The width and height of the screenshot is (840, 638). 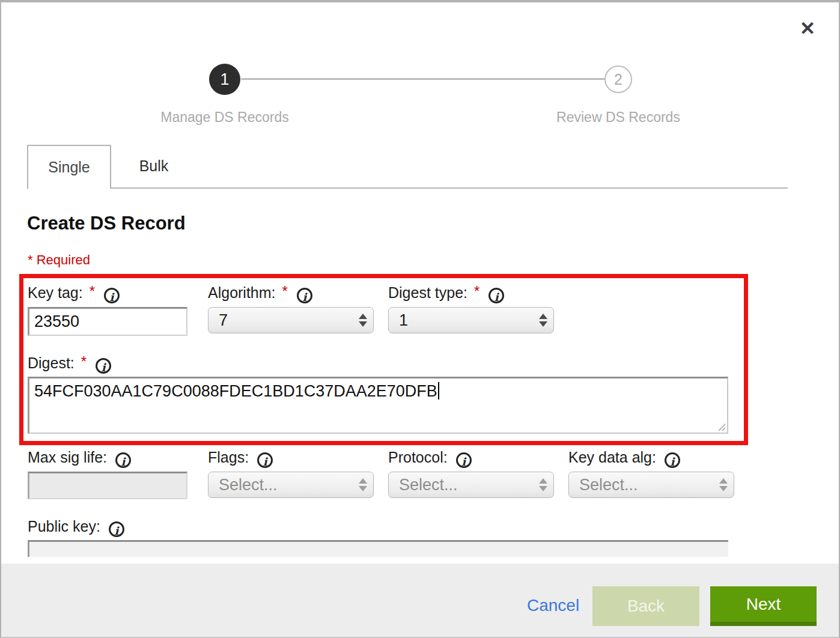 What do you see at coordinates (265, 460) in the screenshot?
I see `flags-info-icon: i` at bounding box center [265, 460].